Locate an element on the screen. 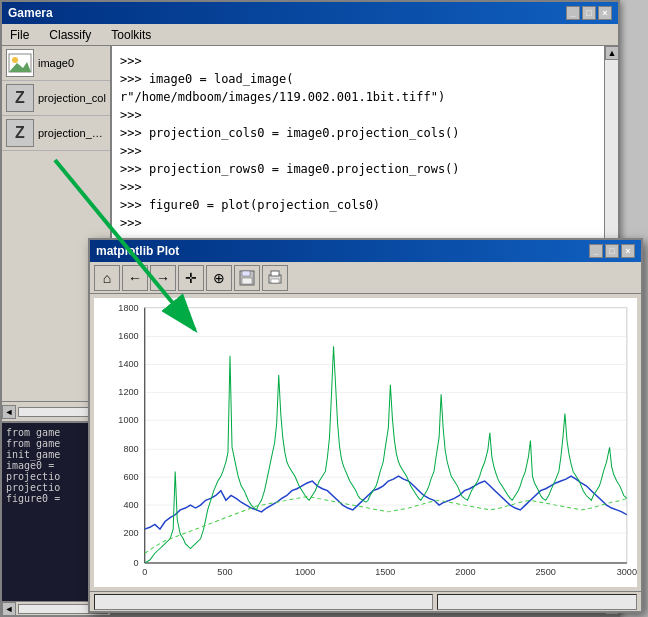  toolbar-home-button: ⌂ is located at coordinates (107, 278).